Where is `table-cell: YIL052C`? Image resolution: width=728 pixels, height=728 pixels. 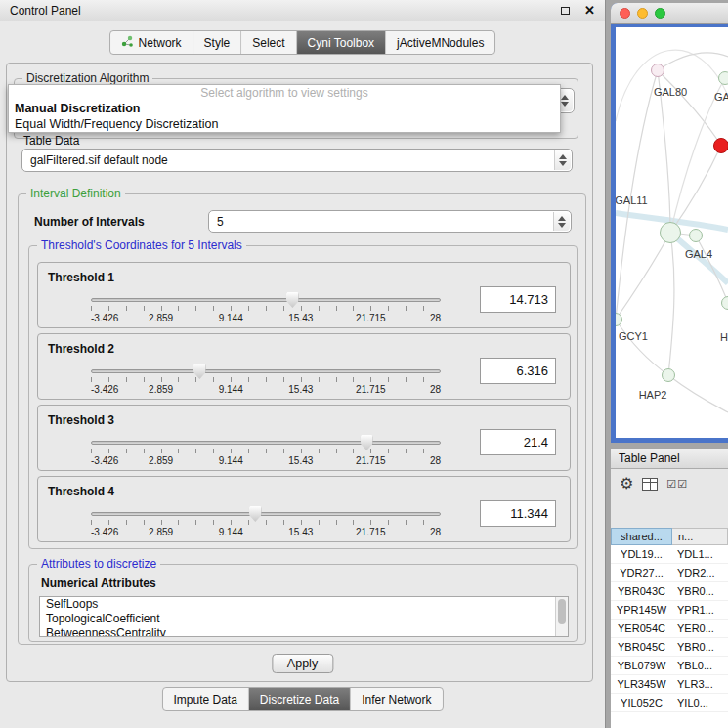 table-cell: YIL052C is located at coordinates (641, 703).